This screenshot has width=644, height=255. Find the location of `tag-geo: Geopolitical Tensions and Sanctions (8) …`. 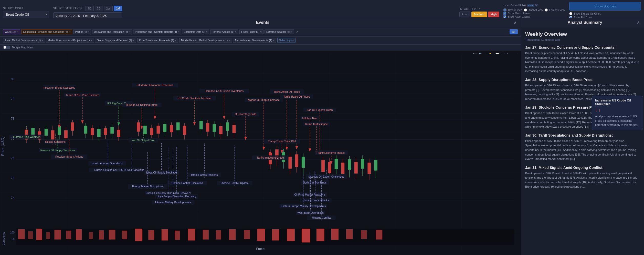

tag-geo: Geopolitical Tensions and Sanctions (8) … is located at coordinates (47, 32).